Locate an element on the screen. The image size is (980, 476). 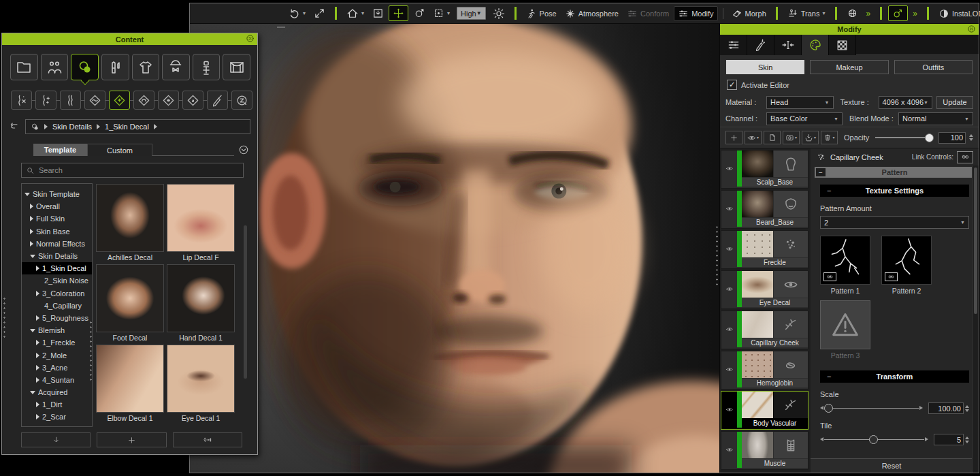
blend-mode-dropdown: Normal▼ is located at coordinates (936, 118).